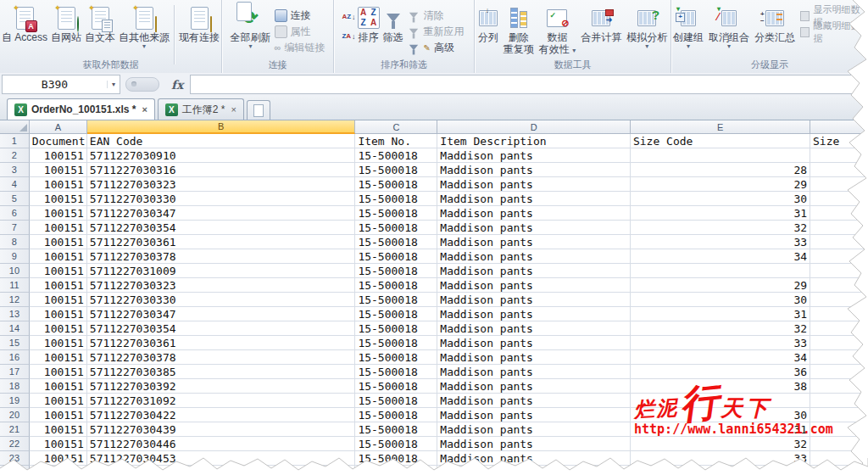  Describe the element at coordinates (839, 372) in the screenshot. I see `cell-F17` at that location.